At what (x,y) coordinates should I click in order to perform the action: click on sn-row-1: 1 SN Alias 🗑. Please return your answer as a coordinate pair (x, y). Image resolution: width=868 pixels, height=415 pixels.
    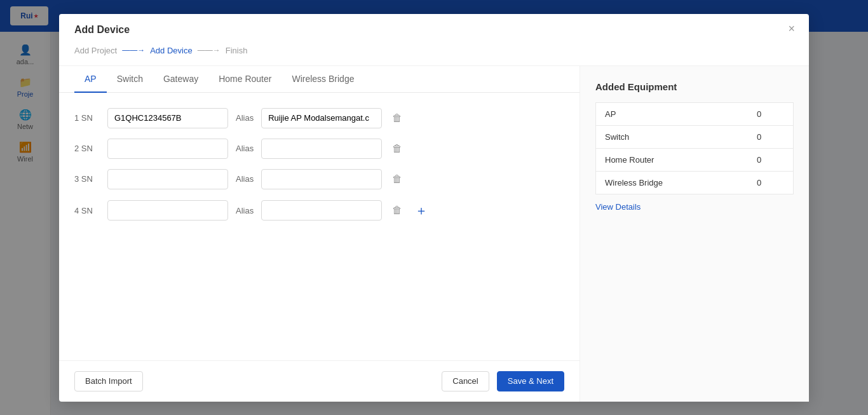
    Looking at the image, I should click on (319, 118).